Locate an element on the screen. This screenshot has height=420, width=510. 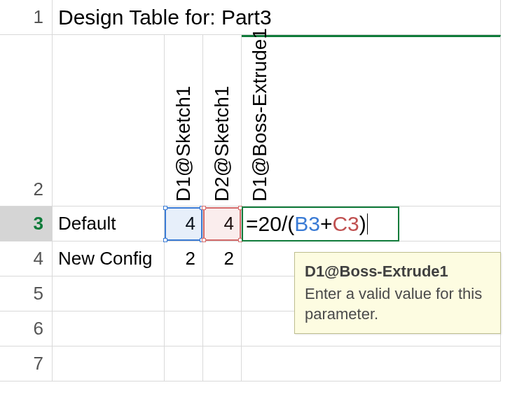
cell-C3: 4 is located at coordinates (223, 224).